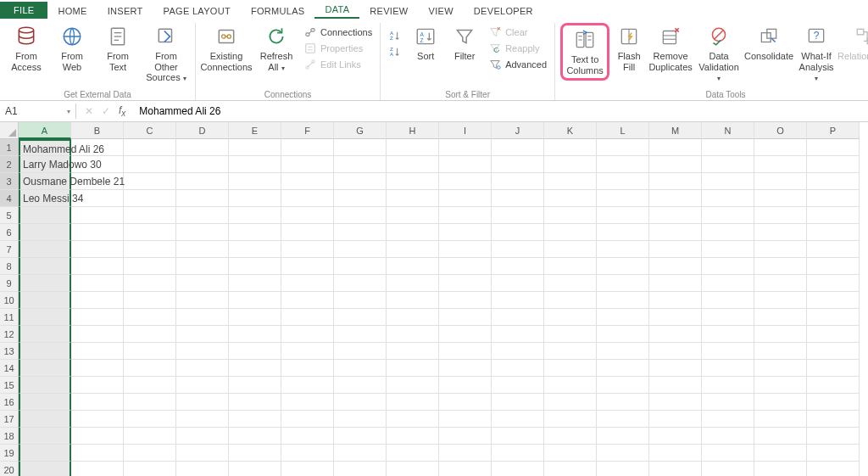 Image resolution: width=868 pixels, height=476 pixels. What do you see at coordinates (570, 385) in the screenshot?
I see `cell-K15` at bounding box center [570, 385].